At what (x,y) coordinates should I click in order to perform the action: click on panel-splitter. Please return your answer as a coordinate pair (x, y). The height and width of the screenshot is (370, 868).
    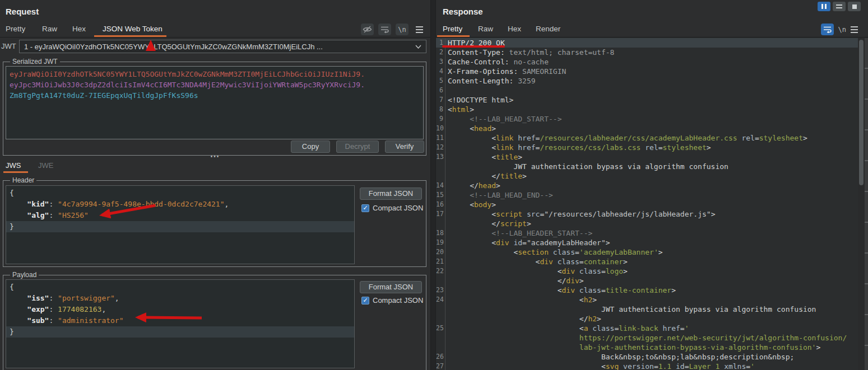
    Looking at the image, I should click on (433, 185).